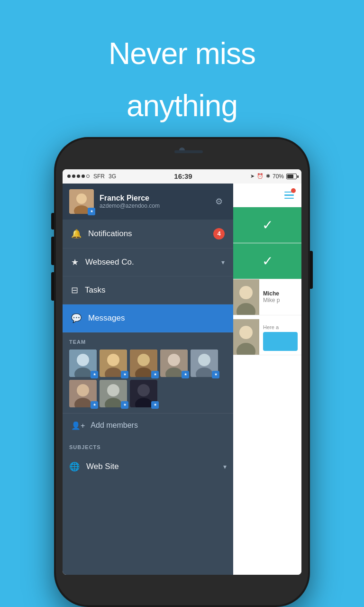  I want to click on add-members-button: 👤+ Add members, so click(148, 425).